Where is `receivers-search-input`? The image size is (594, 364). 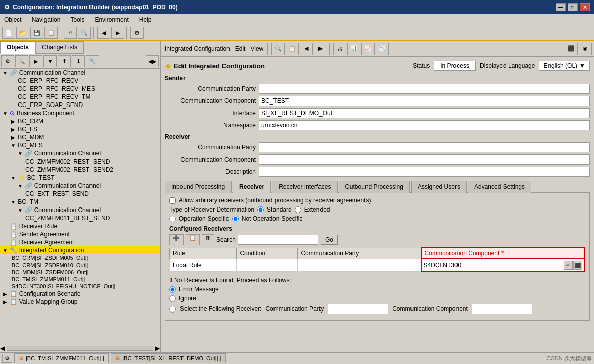
receivers-search-input is located at coordinates (278, 240).